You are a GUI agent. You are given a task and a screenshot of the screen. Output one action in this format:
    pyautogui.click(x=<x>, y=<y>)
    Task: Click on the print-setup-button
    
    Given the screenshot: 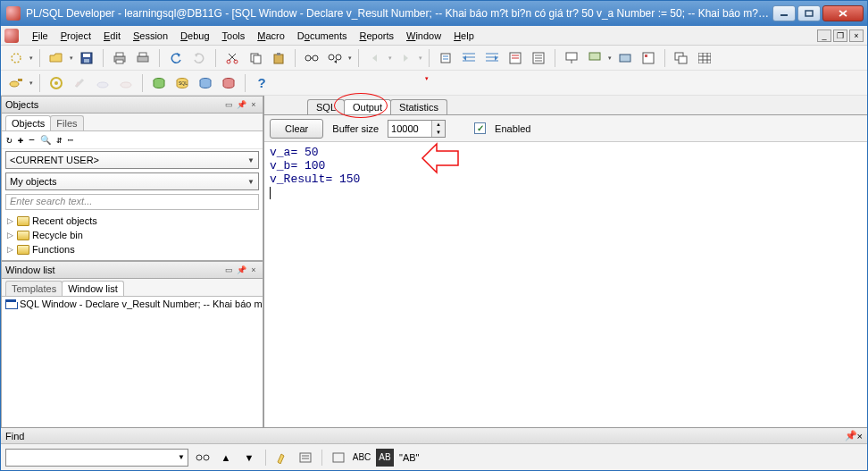 What is the action you would take?
    pyautogui.click(x=143, y=58)
    